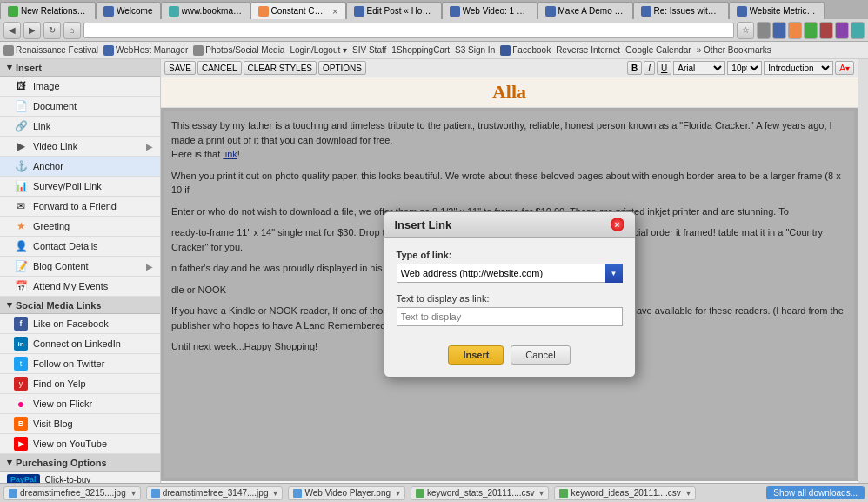 Image resolution: width=868 pixels, height=502 pixels. Describe the element at coordinates (346, 493) in the screenshot. I see `status-file-3: Web Video Player.png ▾` at that location.